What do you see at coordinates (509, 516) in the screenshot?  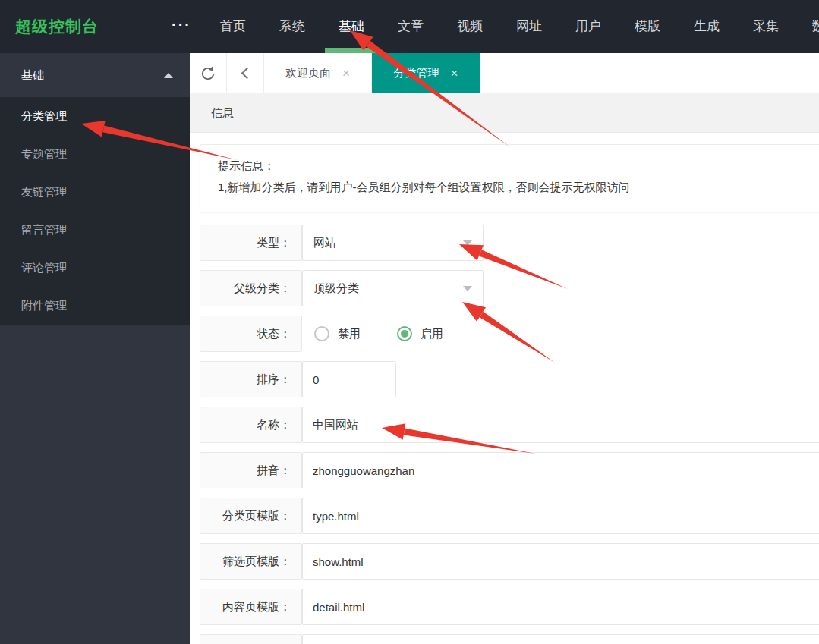 I see `form-row-category-template: 分类页模版：` at bounding box center [509, 516].